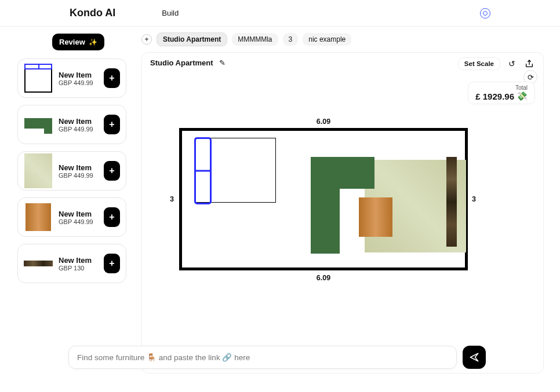 Image resolution: width=560 pixels, height=392 pixels. What do you see at coordinates (78, 268) in the screenshot?
I see `item-price: GBP 130` at bounding box center [78, 268].